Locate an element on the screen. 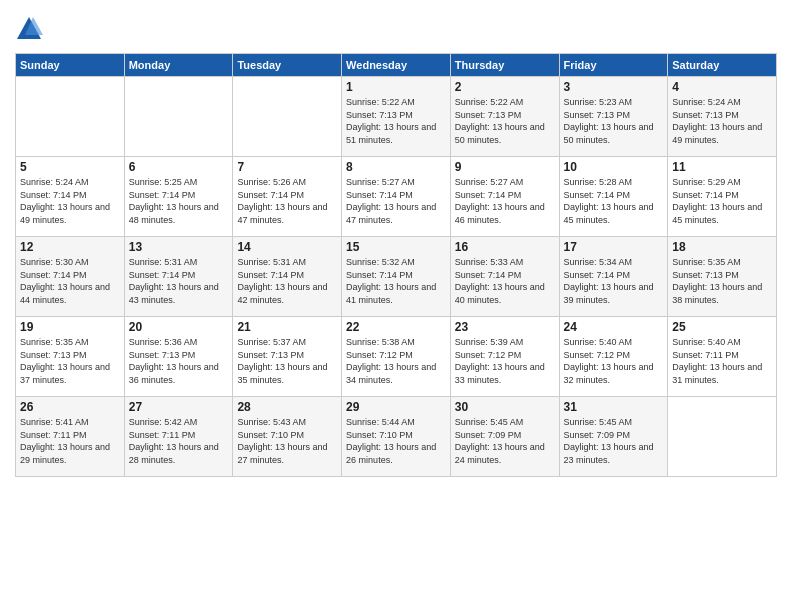 Image resolution: width=792 pixels, height=612 pixels. day-number: 10 is located at coordinates (614, 167).